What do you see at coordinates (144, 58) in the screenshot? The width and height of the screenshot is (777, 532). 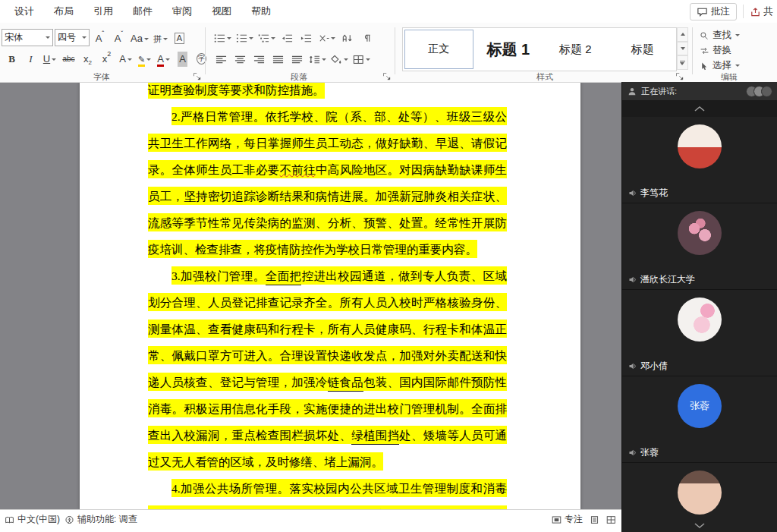 I see `text-highlight-button: ✎` at bounding box center [144, 58].